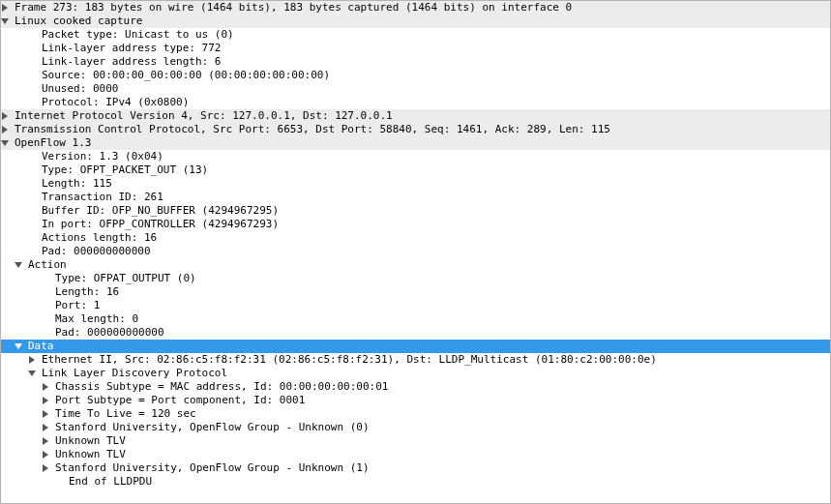  Describe the element at coordinates (416, 414) in the screenshot. I see `tree-row: ...Time To Live = 120 sec` at that location.